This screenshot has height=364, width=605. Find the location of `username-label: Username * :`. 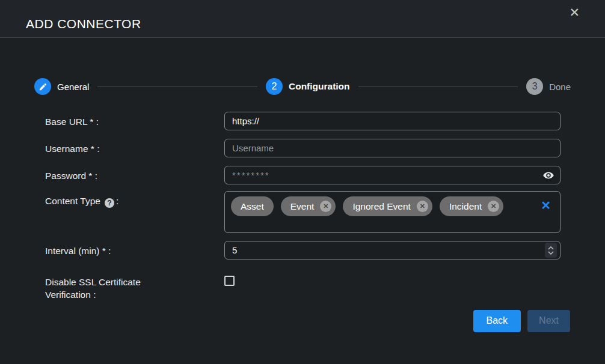

username-label: Username * : is located at coordinates (135, 148).